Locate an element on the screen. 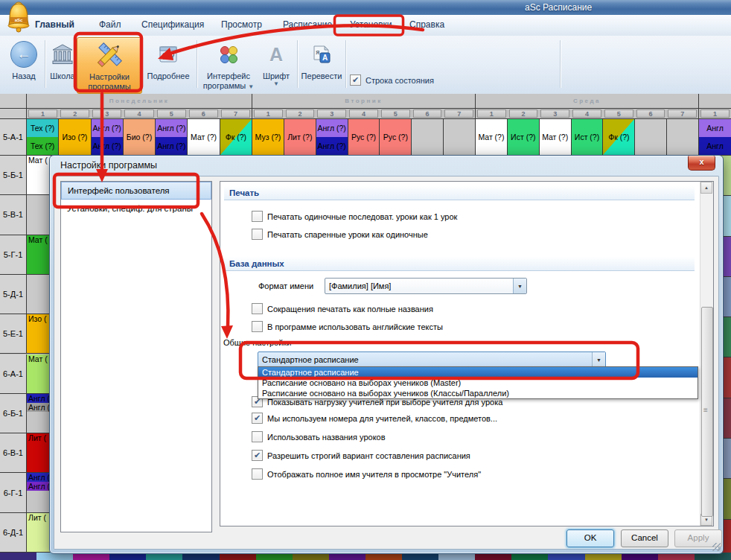  lesson-label: Био (?) is located at coordinates (139, 137).